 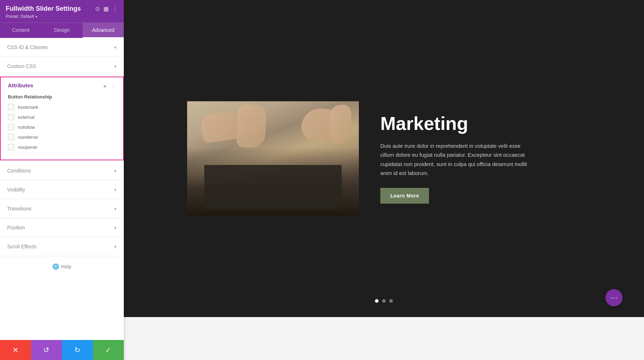 I want to click on slide-image, so click(x=273, y=159).